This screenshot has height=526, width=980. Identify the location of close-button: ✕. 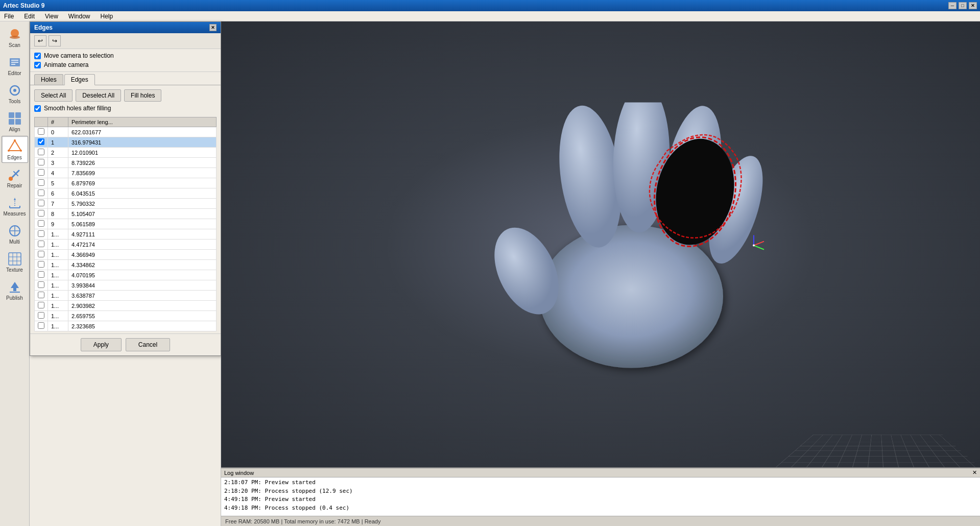
(973, 6).